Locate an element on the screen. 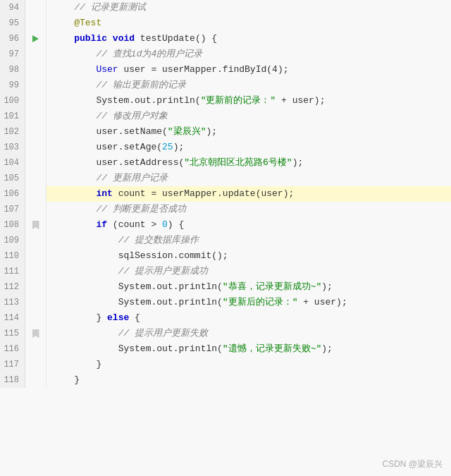 This screenshot has width=451, height=476. code-content: @Test is located at coordinates (249, 23).